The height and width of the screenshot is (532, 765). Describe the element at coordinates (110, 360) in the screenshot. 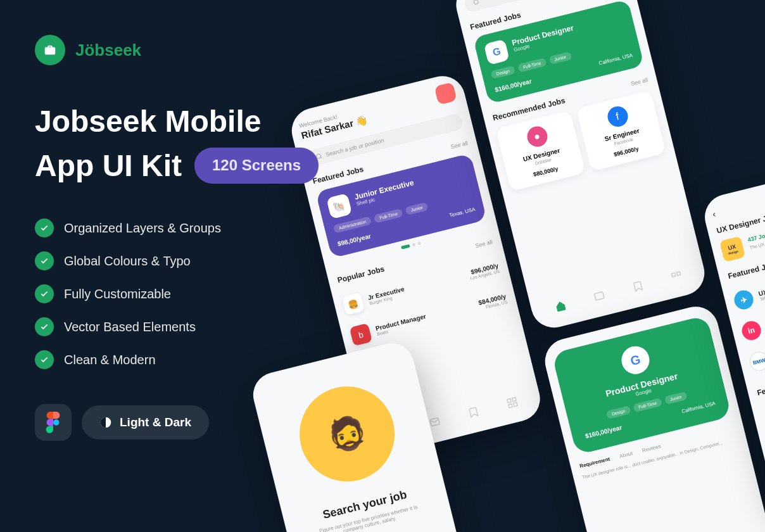

I see `feature-label: Clean & Modern` at that location.